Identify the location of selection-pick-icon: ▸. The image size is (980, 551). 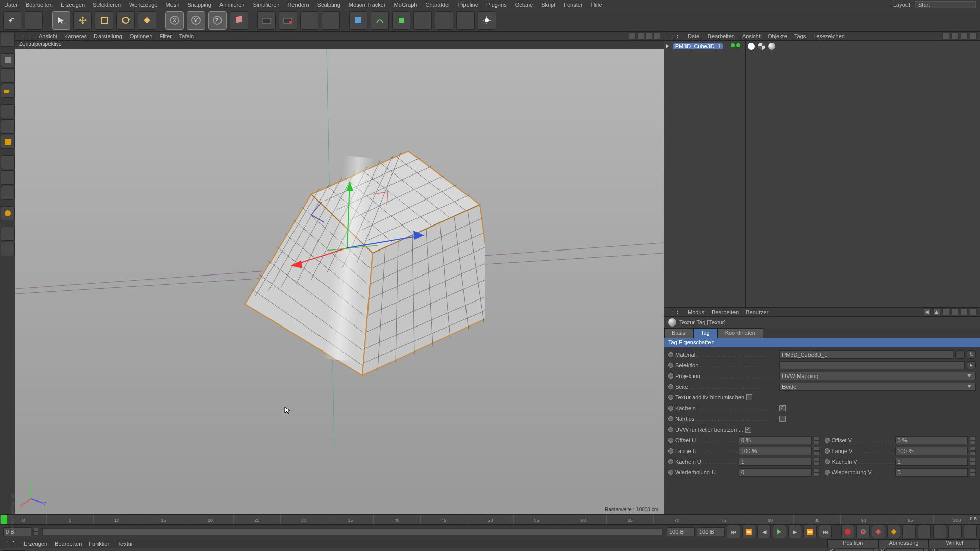
(971, 365).